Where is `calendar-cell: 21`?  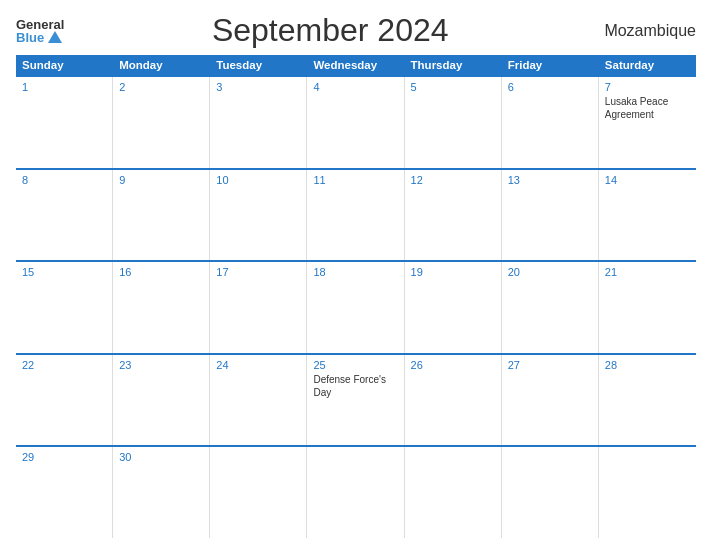
calendar-cell: 21 is located at coordinates (648, 308).